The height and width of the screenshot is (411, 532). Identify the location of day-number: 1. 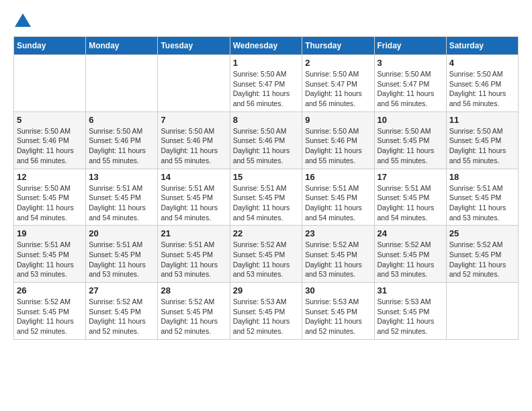
(266, 63).